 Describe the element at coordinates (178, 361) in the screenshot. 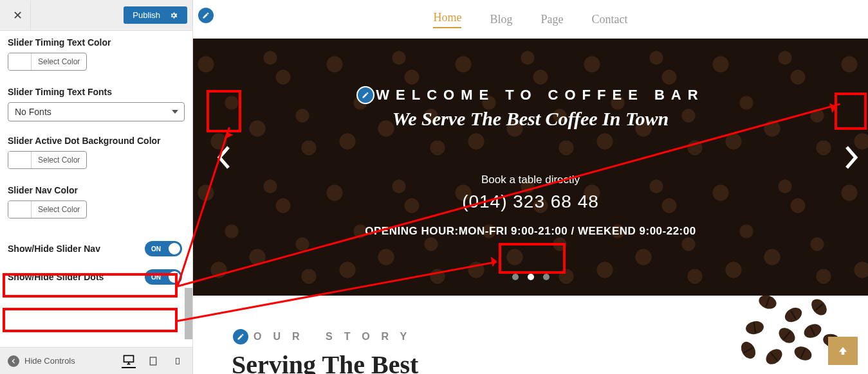

I see `mobile-icon` at that location.